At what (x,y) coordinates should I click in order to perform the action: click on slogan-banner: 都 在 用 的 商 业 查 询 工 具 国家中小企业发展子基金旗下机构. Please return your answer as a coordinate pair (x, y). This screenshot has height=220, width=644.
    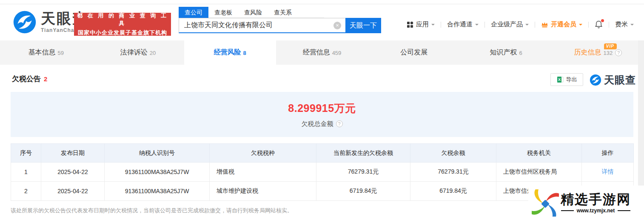
    Looking at the image, I should click on (123, 24).